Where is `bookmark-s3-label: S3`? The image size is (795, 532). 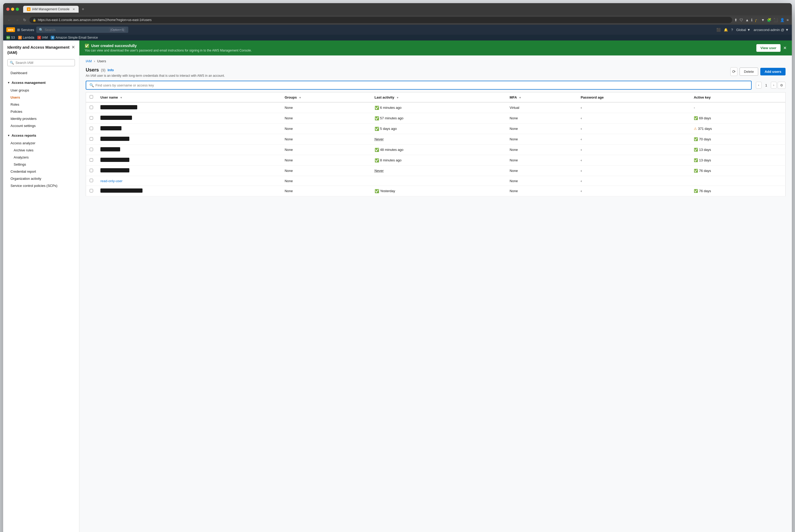
bookmark-s3-label: S3 is located at coordinates (13, 37).